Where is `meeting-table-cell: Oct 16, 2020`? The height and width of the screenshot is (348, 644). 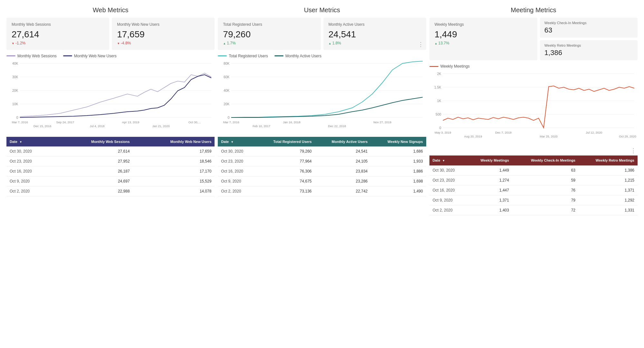 meeting-table-cell: Oct 16, 2020 is located at coordinates (448, 190).